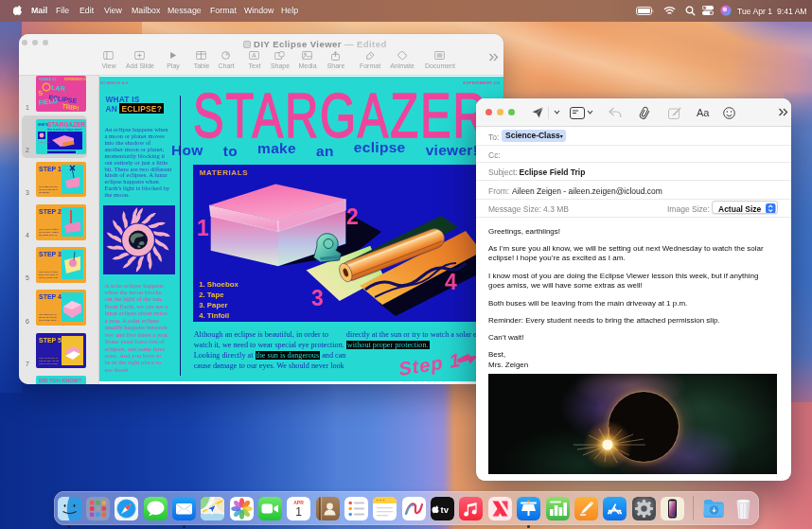  Describe the element at coordinates (51, 254) in the screenshot. I see `svg-text: STEP 3:` at that location.